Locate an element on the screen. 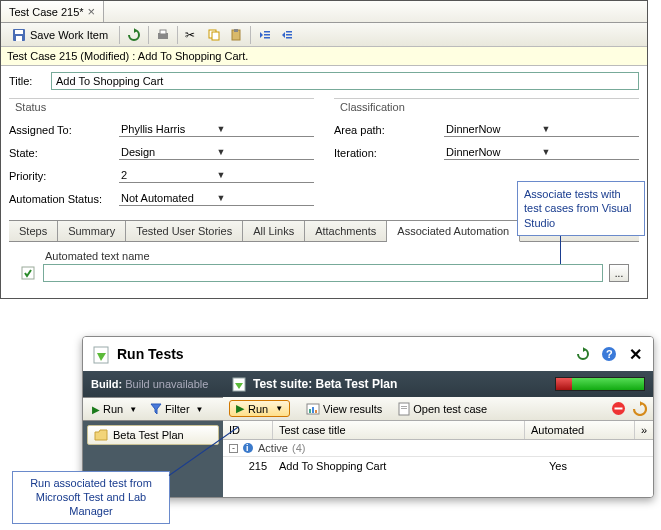 The image size is (661, 530). copy-button is located at coordinates (214, 35).